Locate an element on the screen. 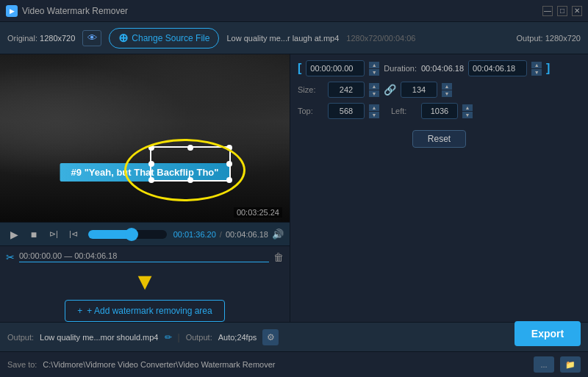  output-bar: Output: Low quality me...mor should.mp4 … is located at coordinates (294, 337).